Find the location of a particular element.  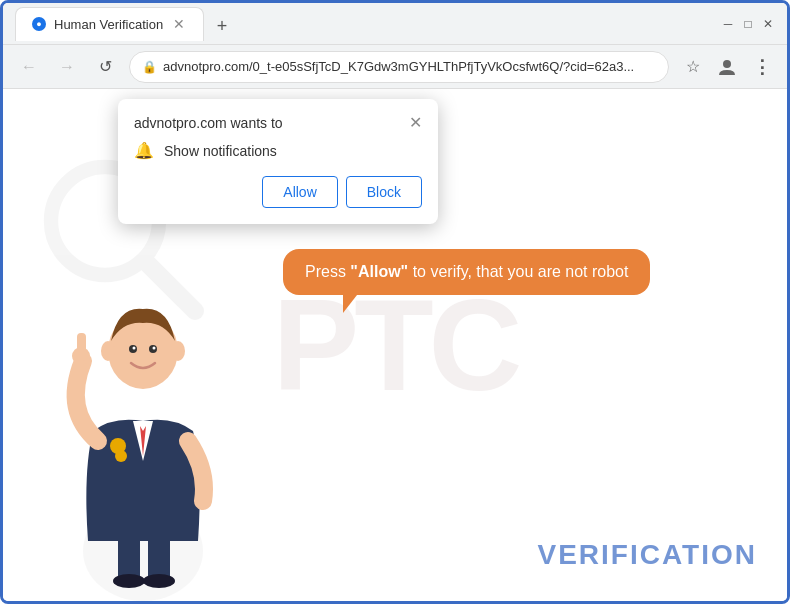

active-tab: ● Human Verification ✕ is located at coordinates (110, 24).